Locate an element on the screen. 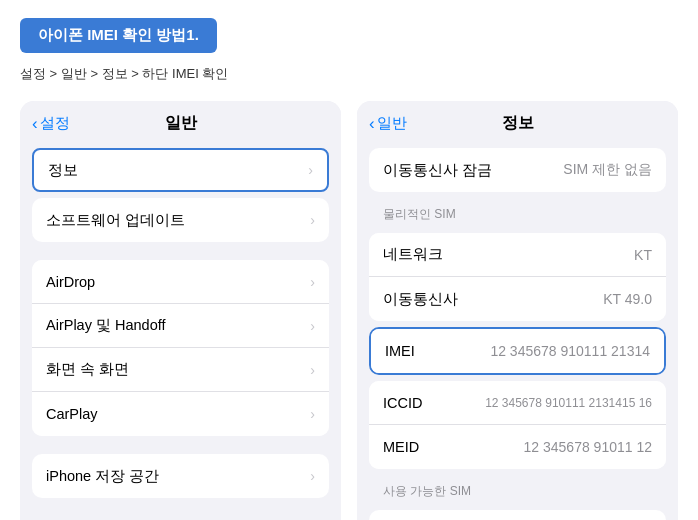  left-panel-back: ‹ 설정 is located at coordinates (51, 124).